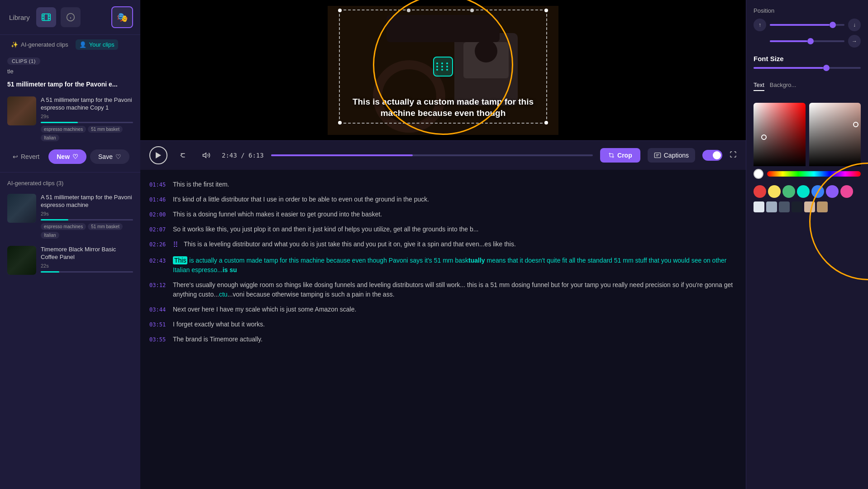  What do you see at coordinates (70, 157) in the screenshot?
I see `action-bar: ↩ Revert New ♡ Save ♡` at bounding box center [70, 157].